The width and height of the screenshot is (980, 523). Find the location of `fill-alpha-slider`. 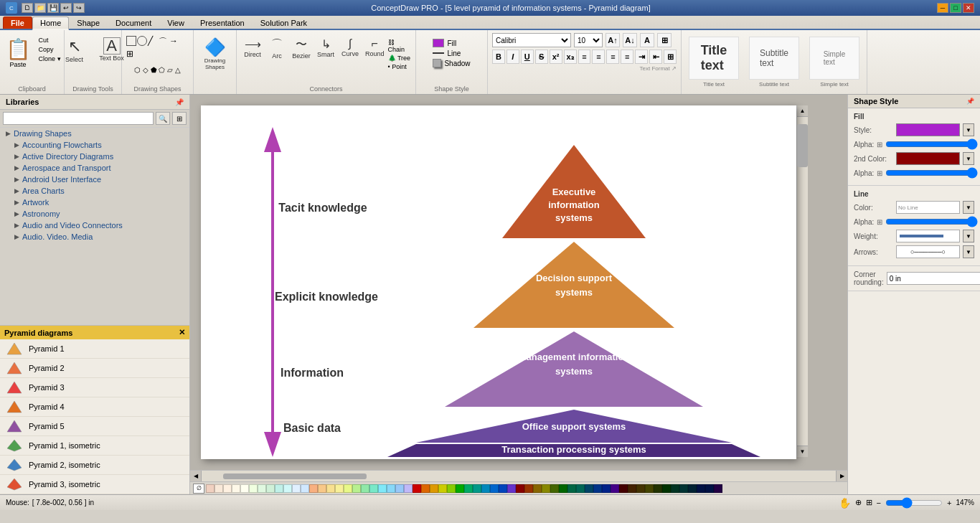

fill-alpha-slider is located at coordinates (931, 144).